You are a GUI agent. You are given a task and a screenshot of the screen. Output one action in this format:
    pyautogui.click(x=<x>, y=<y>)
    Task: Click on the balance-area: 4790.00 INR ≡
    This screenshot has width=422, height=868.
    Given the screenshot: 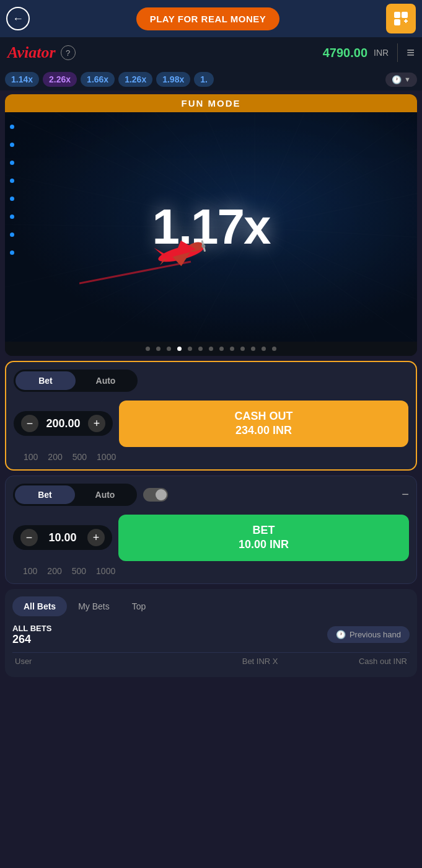 What is the action you would take?
    pyautogui.click(x=369, y=53)
    